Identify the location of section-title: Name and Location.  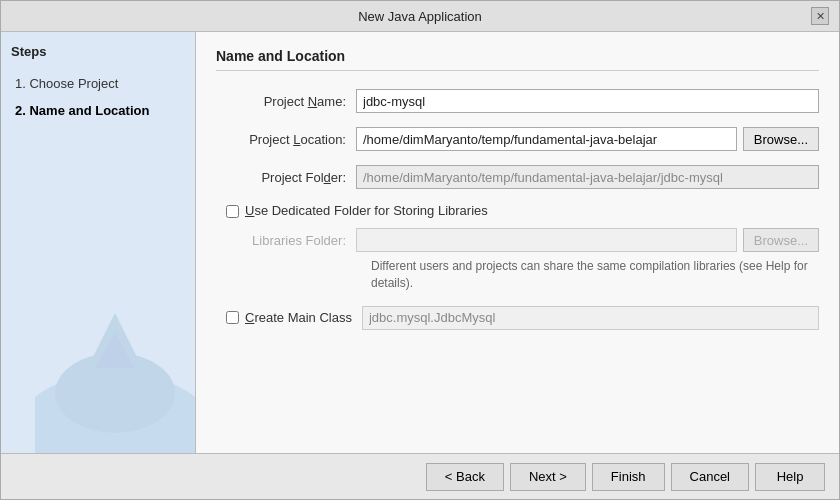
(518, 60).